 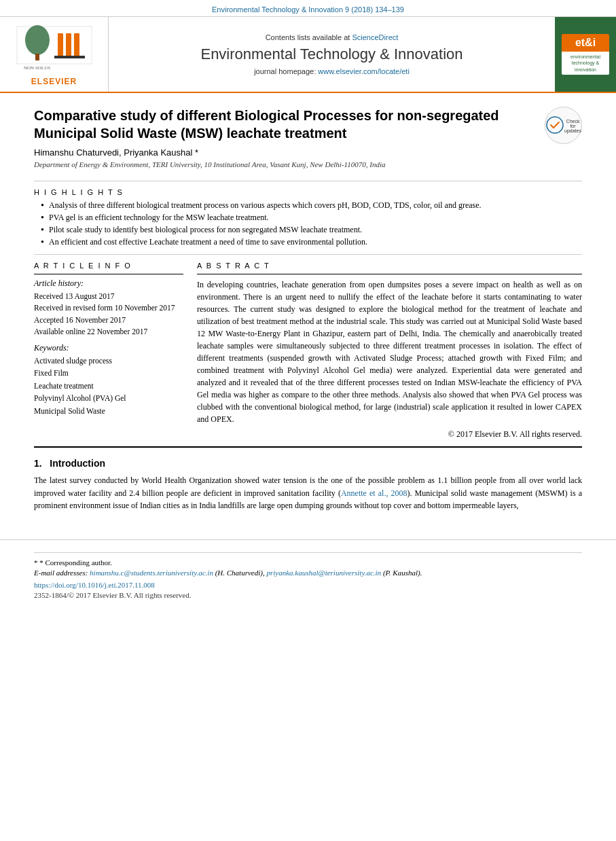 What do you see at coordinates (109, 351) in the screenshot?
I see `article-info-col: A R T I C L E I N F O Article history: R…` at bounding box center [109, 351].